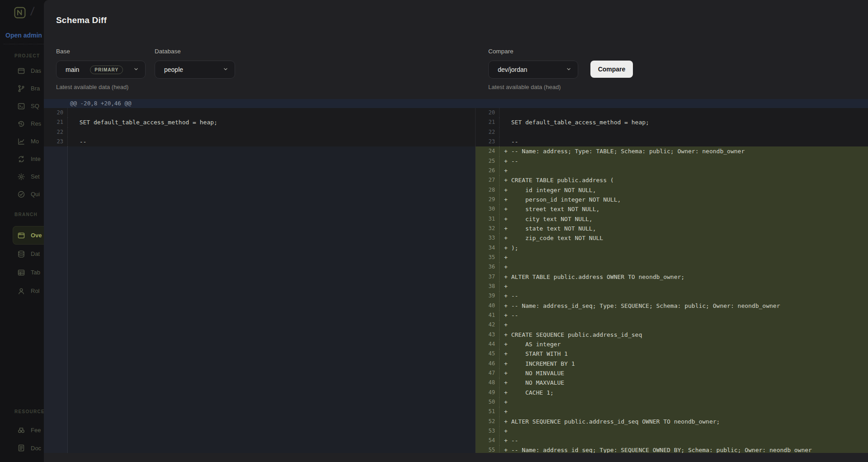  I want to click on quickstart-icon, so click(21, 194).